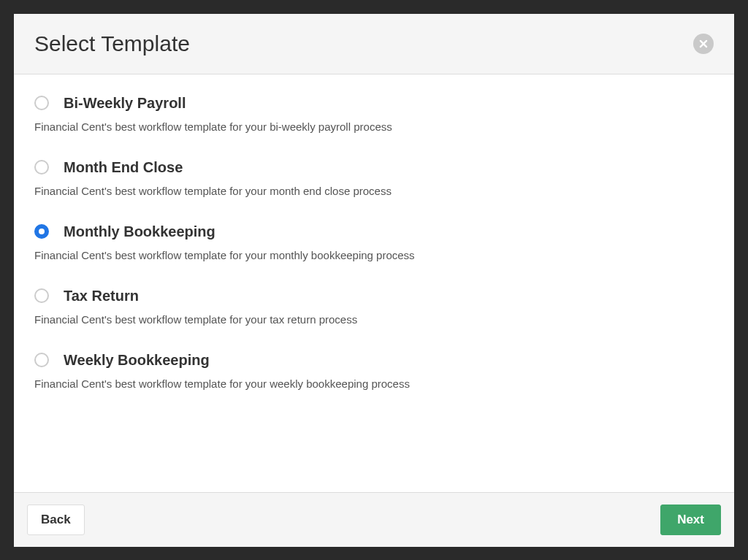 This screenshot has height=560, width=748. What do you see at coordinates (42, 231) in the screenshot?
I see `radio-monthly-bookkeeping` at bounding box center [42, 231].